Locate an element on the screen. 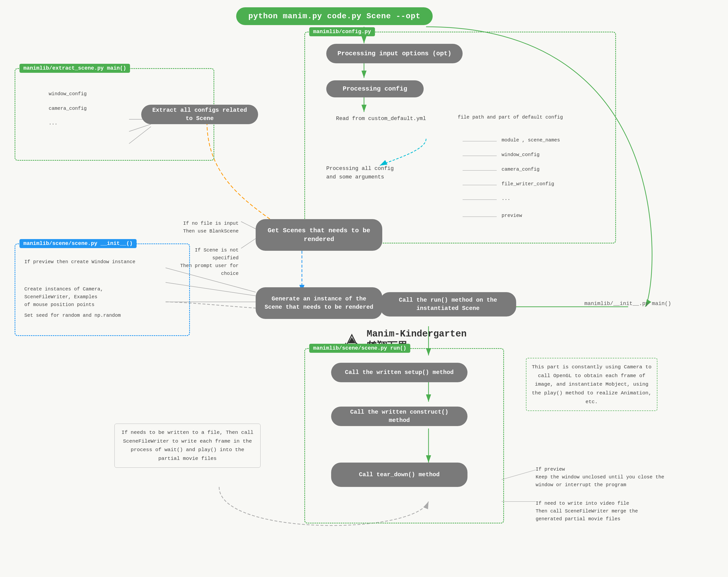 This screenshot has width=728, height=577. scene-init-item-2: Create instances of Camera, SceneFileWri… is located at coordinates (90, 293).